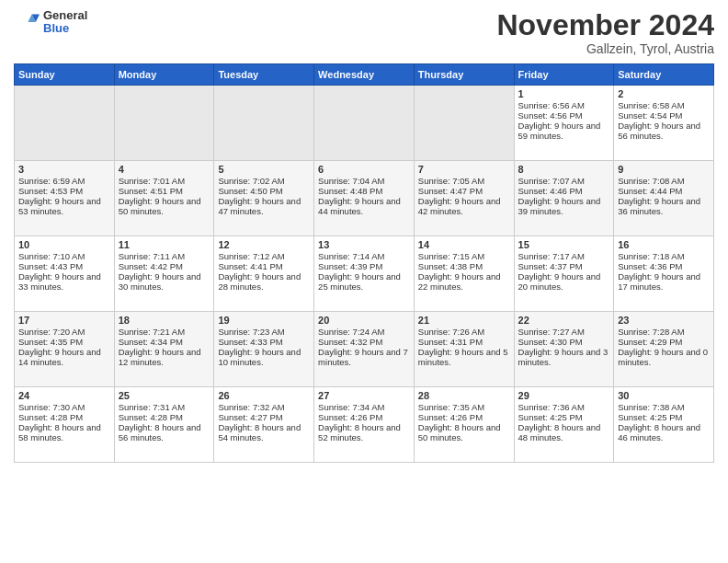 This screenshot has height=563, width=728. Describe the element at coordinates (259, 432) in the screenshot. I see `daylight: Daylight: 8 hours and 54 minutes.` at that location.